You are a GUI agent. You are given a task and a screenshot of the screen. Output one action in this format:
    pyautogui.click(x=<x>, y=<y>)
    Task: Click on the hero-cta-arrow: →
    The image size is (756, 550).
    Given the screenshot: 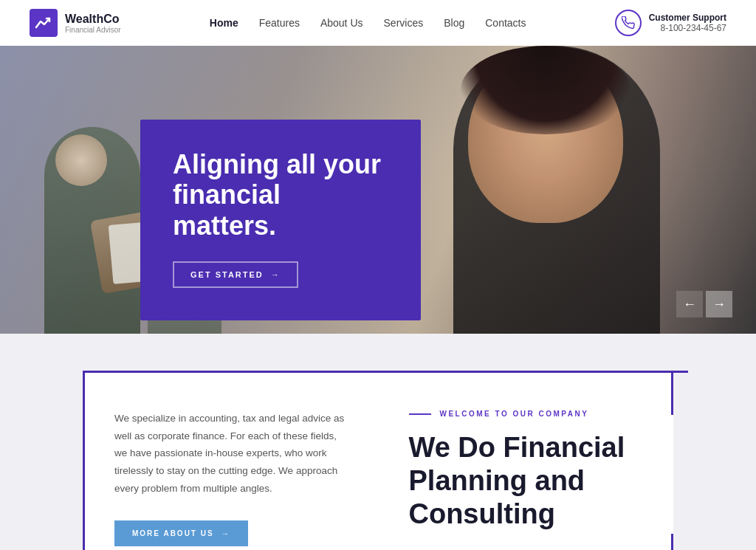 What is the action you would take?
    pyautogui.click(x=276, y=275)
    